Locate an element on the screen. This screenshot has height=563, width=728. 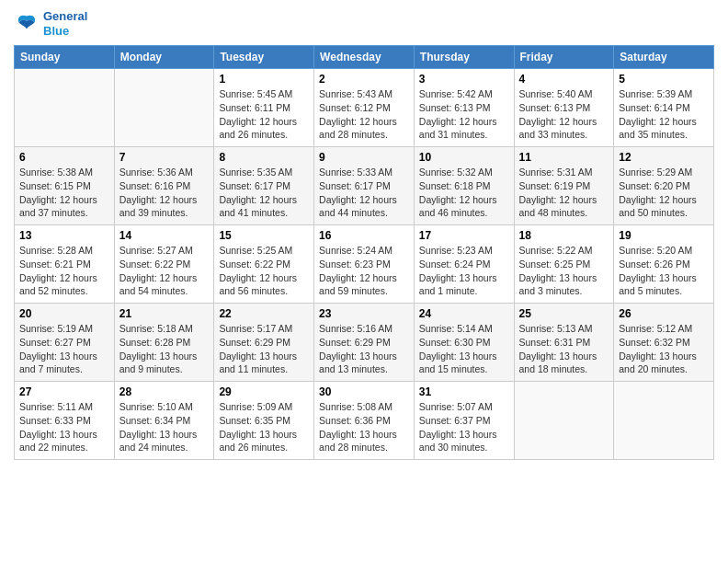
calendar-cell: 29Sunrise: 5:09 AMSunset: 6:35 PMDayligh… is located at coordinates (265, 421).